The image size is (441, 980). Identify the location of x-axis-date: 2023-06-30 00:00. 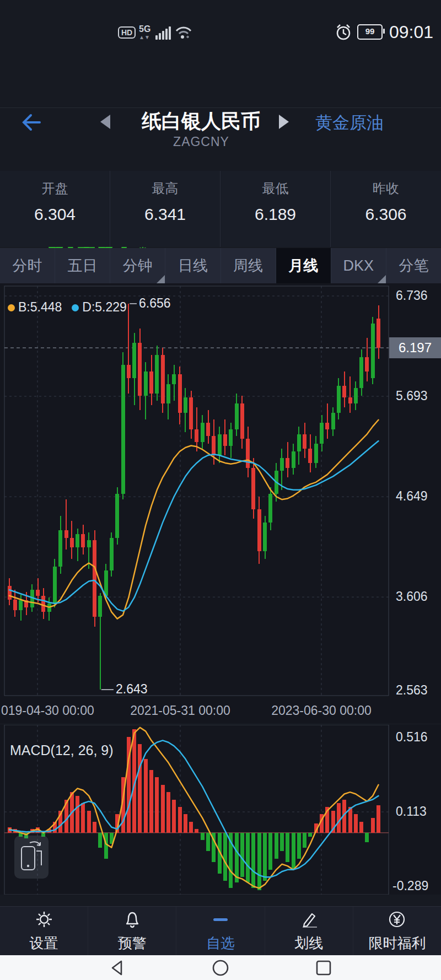
(321, 711).